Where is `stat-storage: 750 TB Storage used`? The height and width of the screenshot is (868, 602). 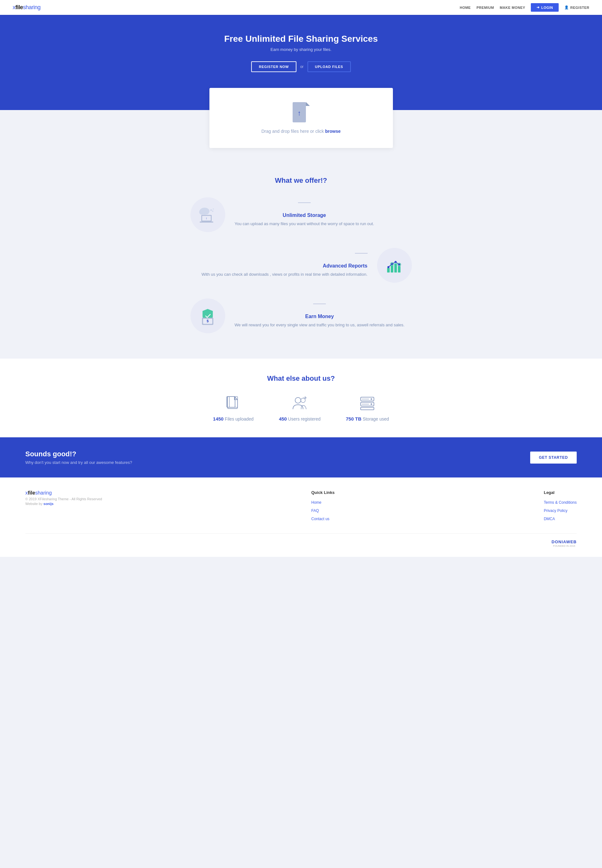
stat-storage: 750 TB Storage used is located at coordinates (367, 408).